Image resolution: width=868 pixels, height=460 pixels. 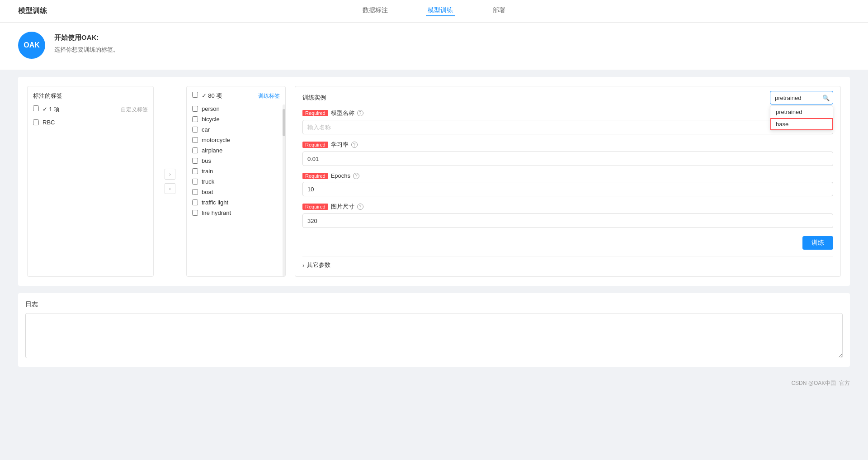 I want to click on list-item: person, so click(x=236, y=109).